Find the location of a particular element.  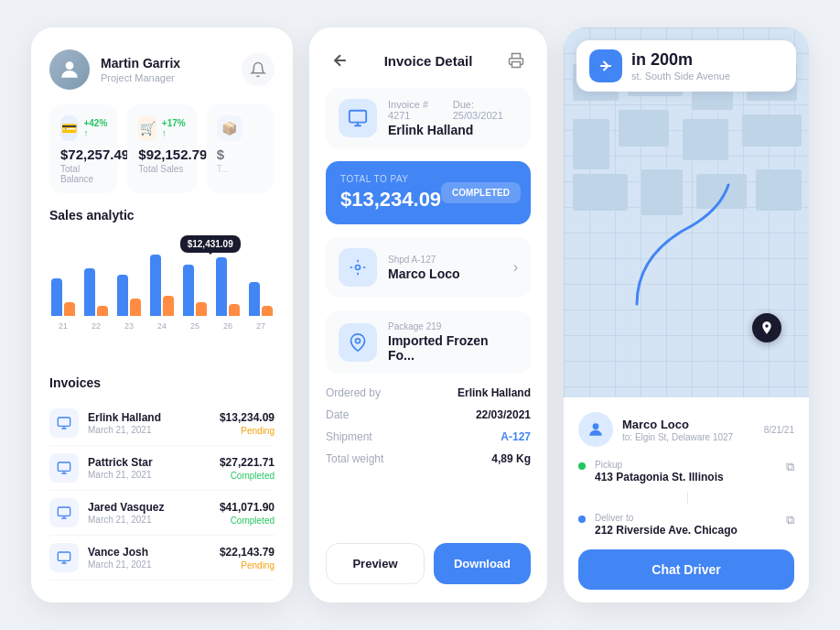

bar-label: 23 is located at coordinates (129, 326).